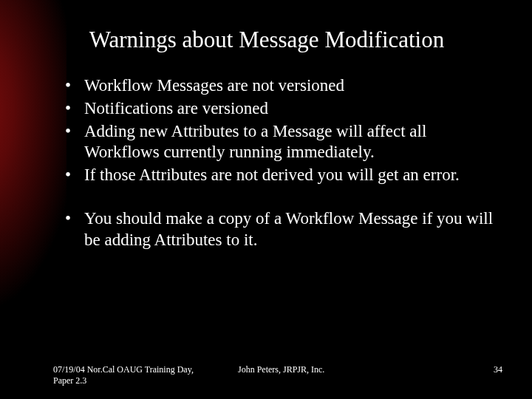  I want to click on bullet-item: Adding new Attributes to a Message will …, so click(284, 143).